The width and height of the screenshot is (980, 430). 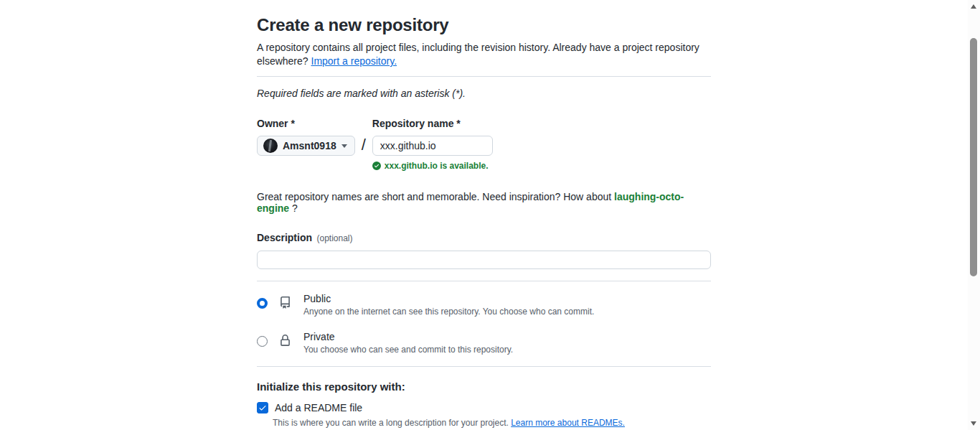 What do you see at coordinates (319, 408) in the screenshot?
I see `readme-label: Add a README file` at bounding box center [319, 408].